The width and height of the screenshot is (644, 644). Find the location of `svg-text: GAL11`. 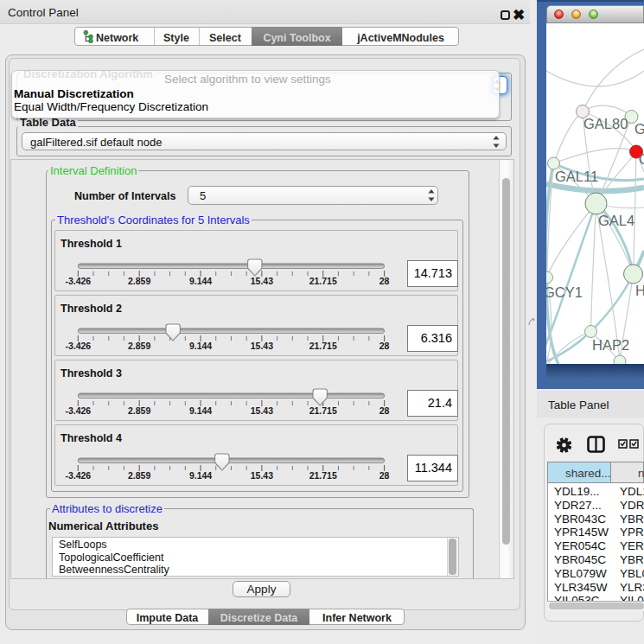

svg-text: GAL11 is located at coordinates (577, 176).